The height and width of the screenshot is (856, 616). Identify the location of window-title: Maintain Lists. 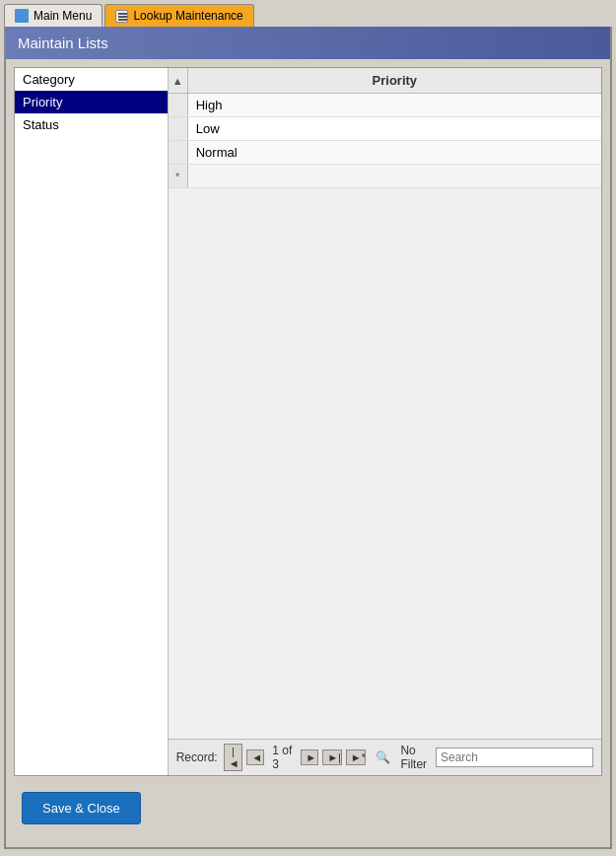
(308, 43).